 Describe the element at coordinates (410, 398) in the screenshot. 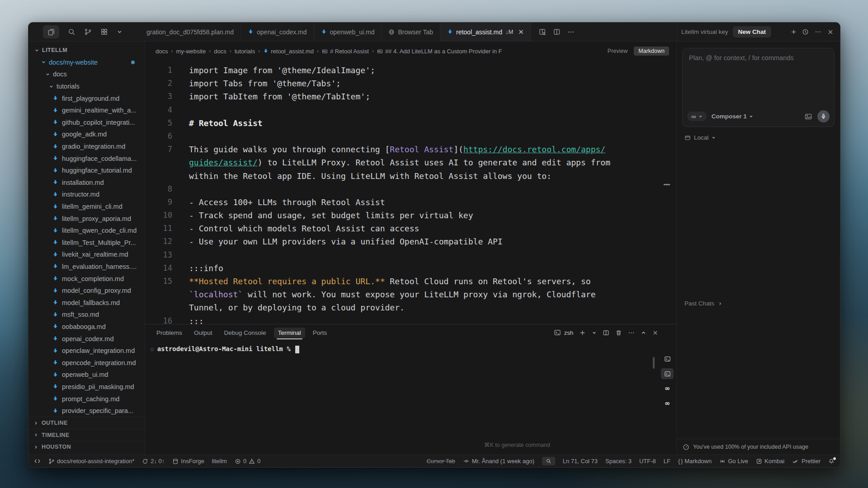

I see `terminal-body: ○ astrodevil@Astro-Mac-mini litellm % ⌘K…` at that location.